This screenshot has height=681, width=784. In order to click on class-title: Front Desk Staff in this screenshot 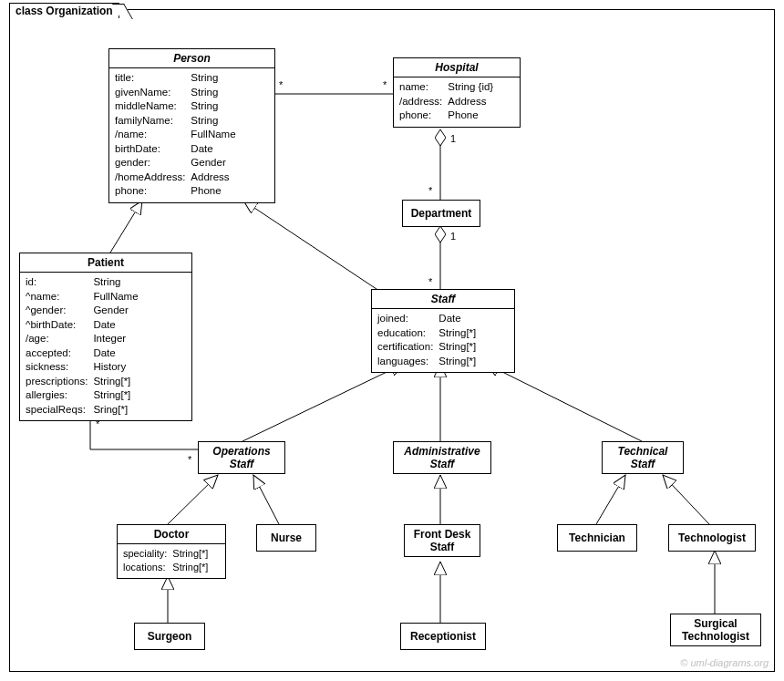, I will do `click(442, 541)`.